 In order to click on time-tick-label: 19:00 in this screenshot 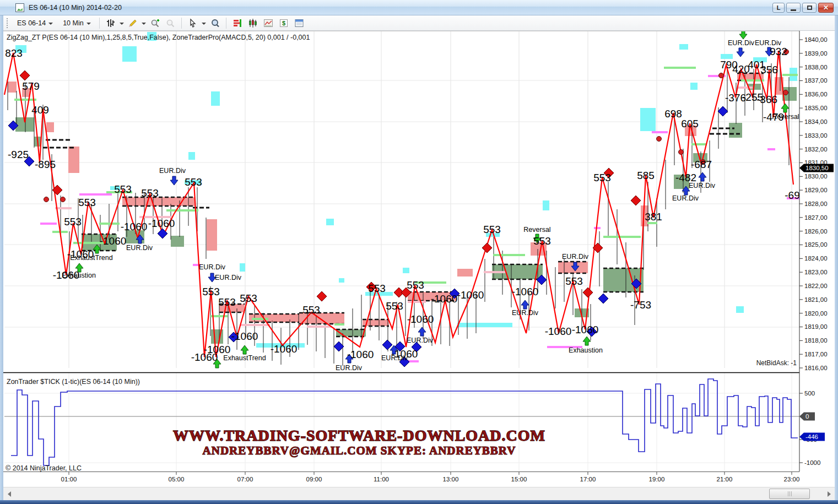, I will do `click(657, 479)`.